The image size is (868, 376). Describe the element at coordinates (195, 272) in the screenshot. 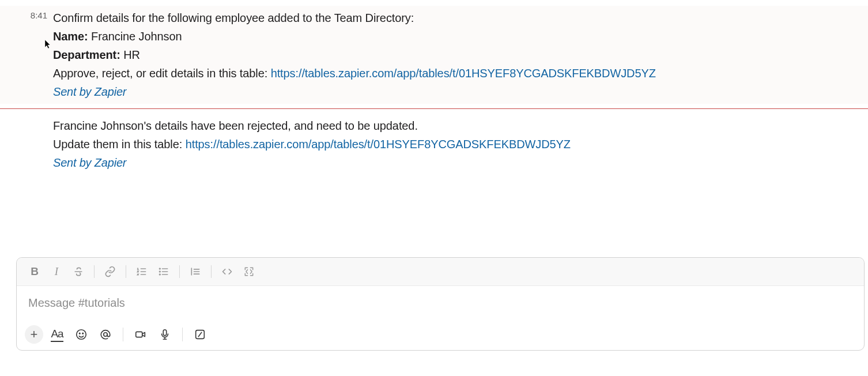

I see `blockquote-button` at that location.